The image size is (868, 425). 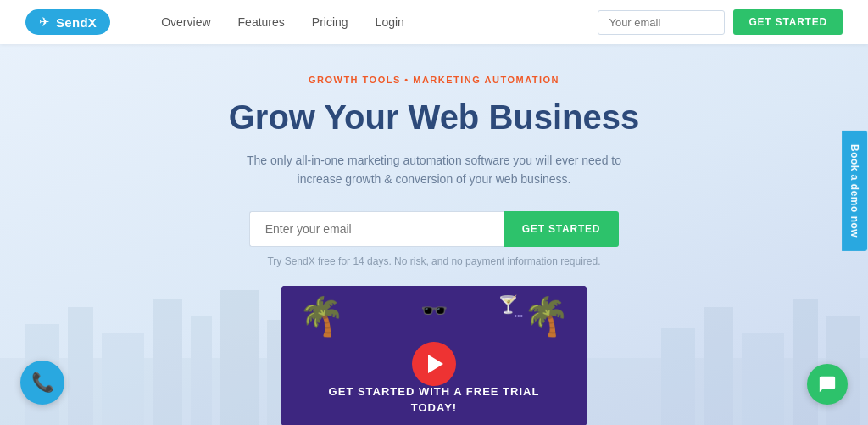 I want to click on nav-get-started-button: GET STARTED, so click(x=788, y=22).